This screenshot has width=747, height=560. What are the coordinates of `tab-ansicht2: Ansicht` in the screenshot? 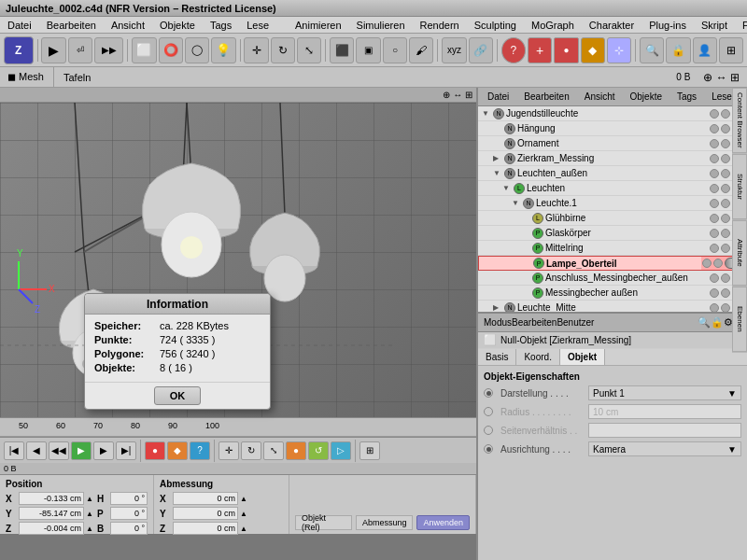 It's located at (599, 97).